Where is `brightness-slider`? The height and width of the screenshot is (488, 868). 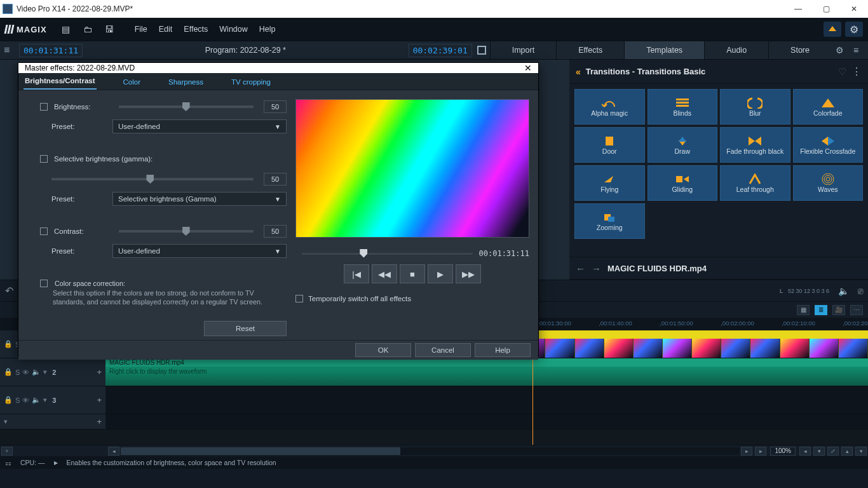
brightness-slider is located at coordinates (186, 107).